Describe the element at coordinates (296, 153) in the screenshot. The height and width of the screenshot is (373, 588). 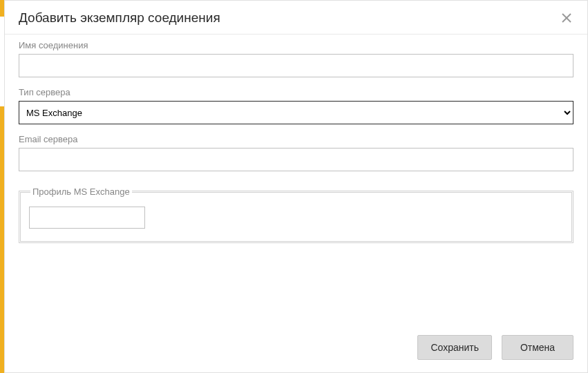
I see `server-email-group: Email сервера` at that location.